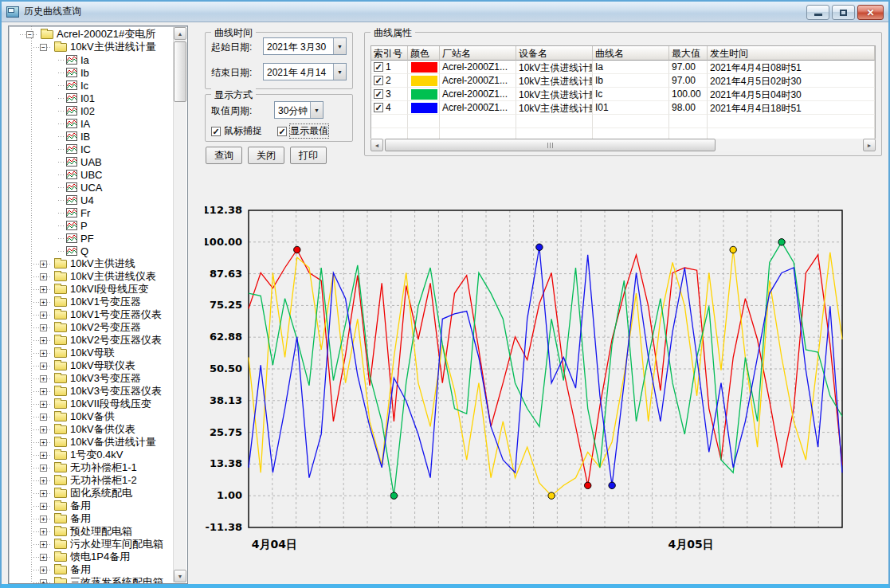 Image resolution: width=890 pixels, height=588 pixels. What do you see at coordinates (91, 391) in the screenshot?
I see `tree-item: +10kV3号变压器仪表` at bounding box center [91, 391].